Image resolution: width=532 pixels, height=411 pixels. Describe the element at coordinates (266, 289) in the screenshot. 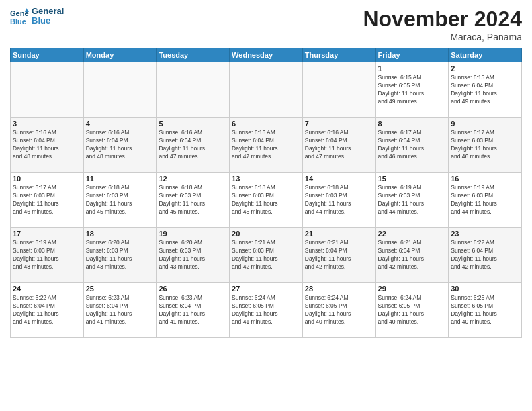

I see `day-number: 27` at that location.